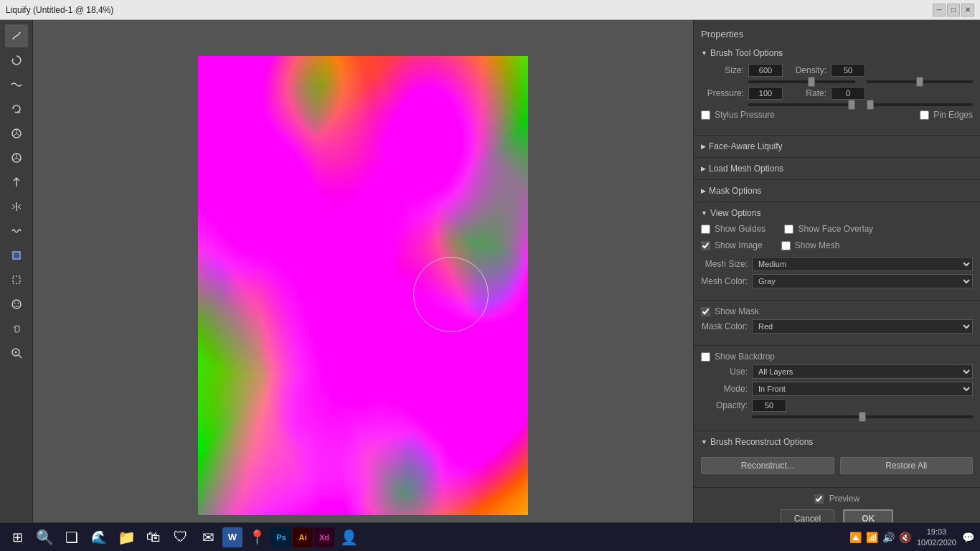 This screenshot has height=551, width=980. Describe the element at coordinates (126, 537) in the screenshot. I see `taskbar-explorer: 📁` at that location.